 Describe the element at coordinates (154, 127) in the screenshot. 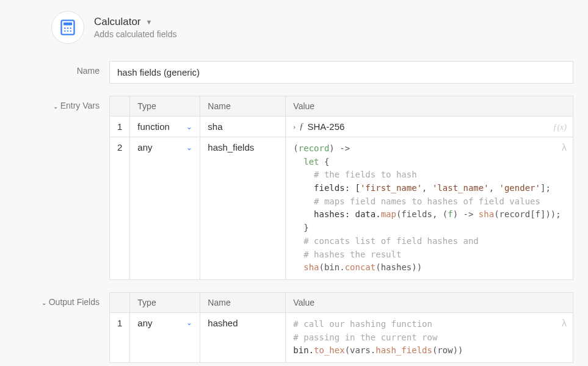

I see `type-value: function` at that location.